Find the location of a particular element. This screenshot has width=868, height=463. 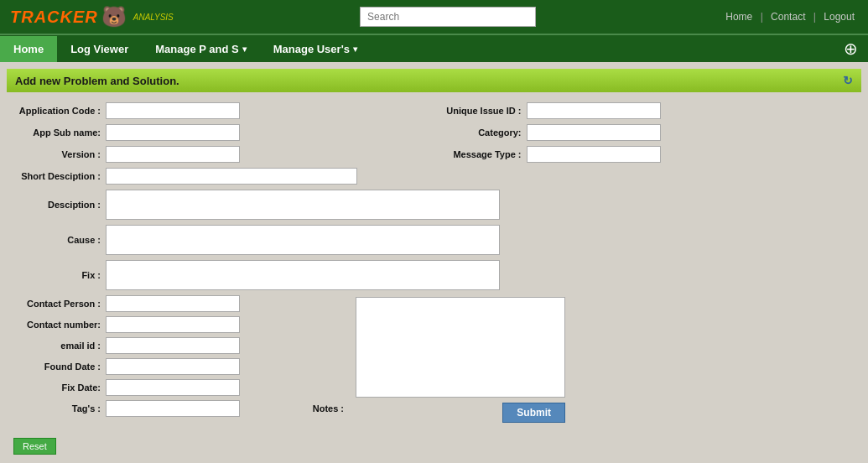

logo-sub: ANALYSIS is located at coordinates (153, 17).